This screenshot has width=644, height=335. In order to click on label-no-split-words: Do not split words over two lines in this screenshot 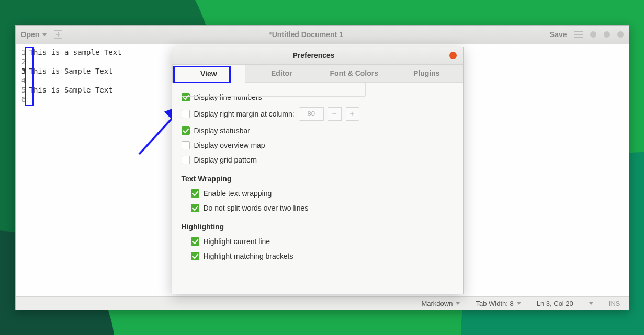, I will do `click(256, 208)`.